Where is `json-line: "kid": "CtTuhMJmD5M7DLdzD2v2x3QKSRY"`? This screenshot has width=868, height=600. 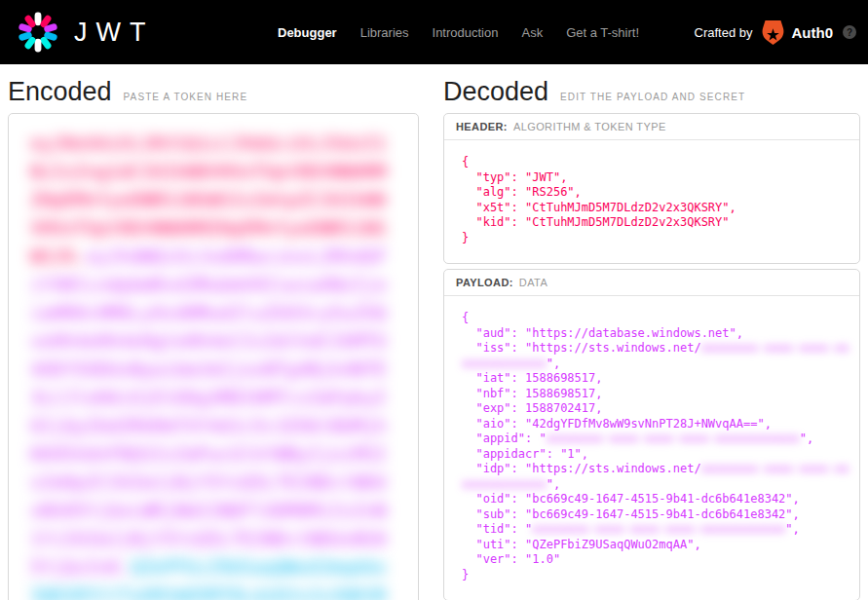
json-line: "kid": "CtTuhMJmD5M7DLdzD2v2x3QKSRY" is located at coordinates (655, 223).